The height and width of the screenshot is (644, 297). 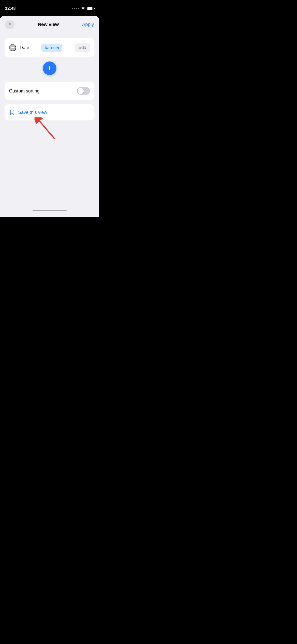 What do you see at coordinates (90, 9) in the screenshot?
I see `battery-icon` at bounding box center [90, 9].